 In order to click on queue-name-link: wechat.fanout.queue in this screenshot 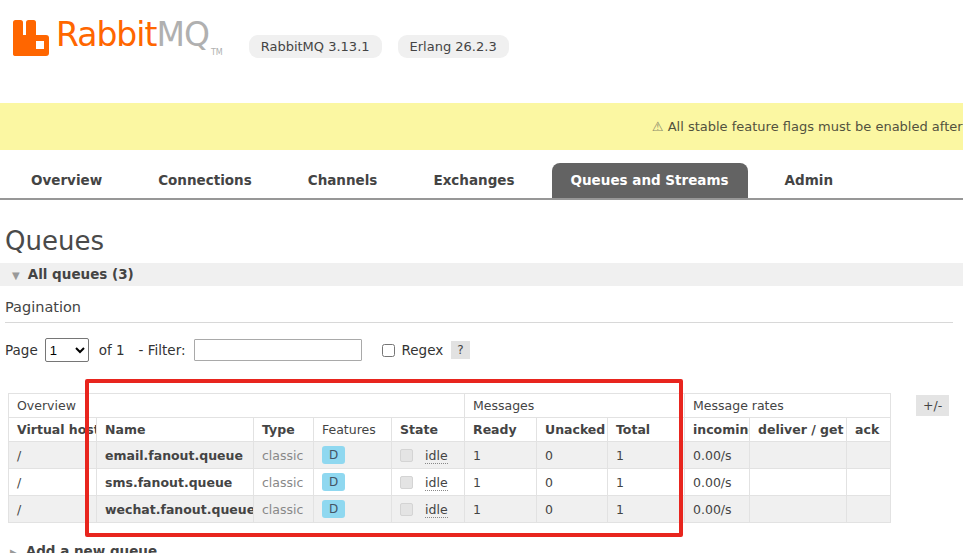, I will do `click(176, 510)`.